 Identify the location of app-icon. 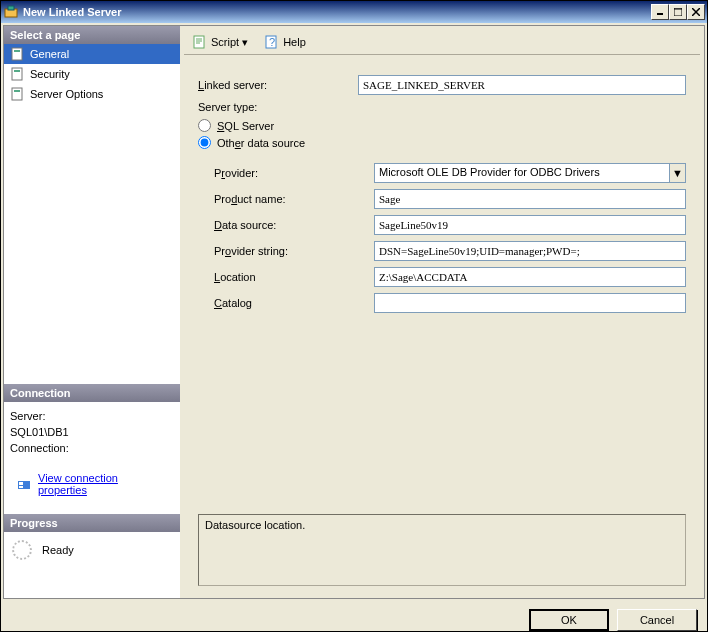
(11, 12).